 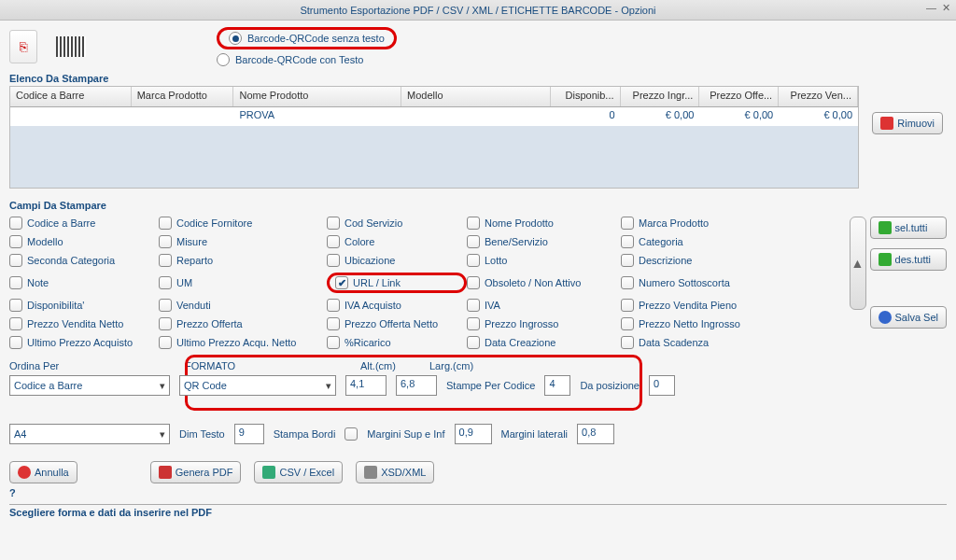 I want to click on pdf-icon, so click(x=165, y=472).